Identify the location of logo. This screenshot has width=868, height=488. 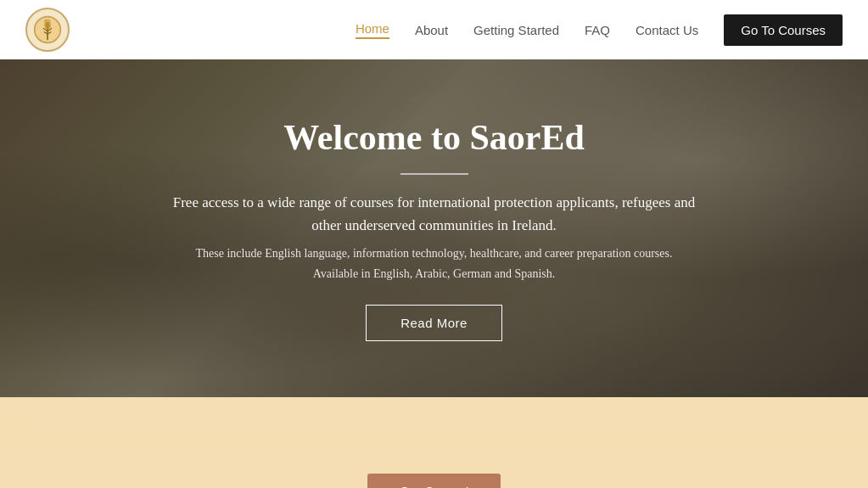
(48, 30).